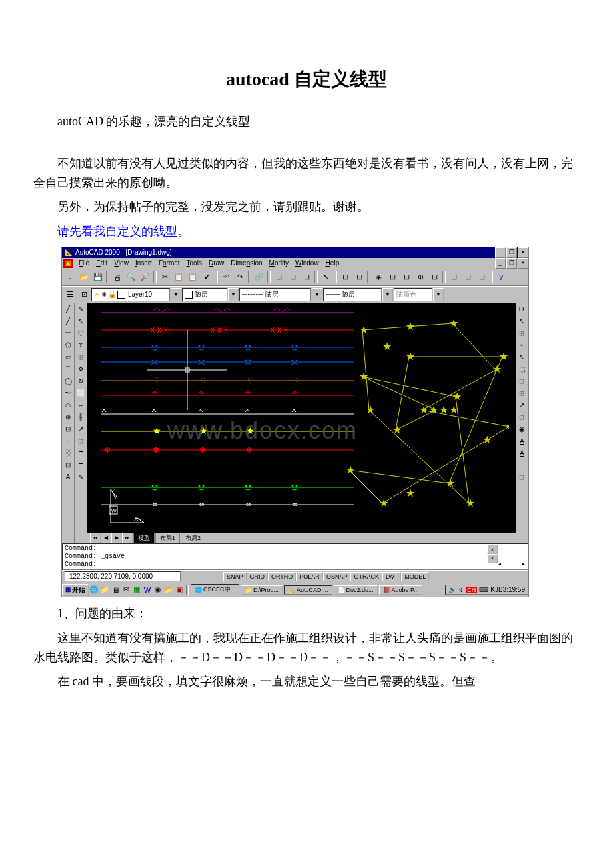 This screenshot has height=868, width=613. Describe the element at coordinates (388, 295) in the screenshot. I see `lw-drop-arrow-icon: ▼` at that location.